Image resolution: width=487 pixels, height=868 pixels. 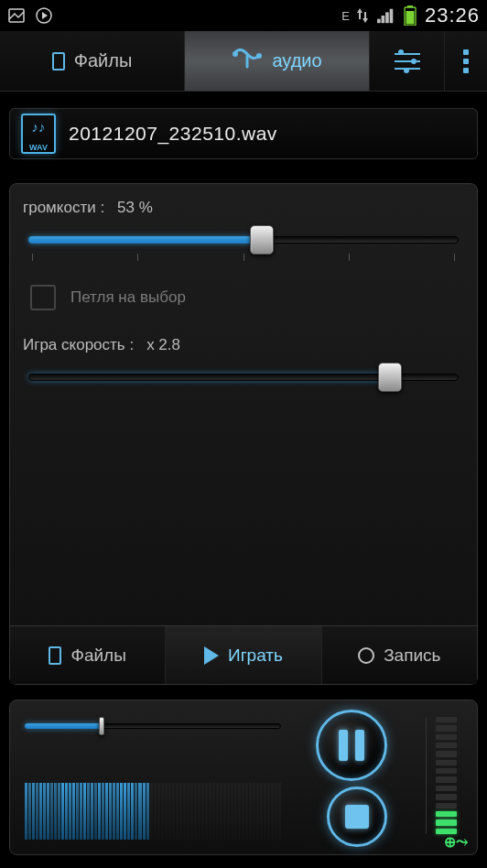 What do you see at coordinates (92, 60) in the screenshot?
I see `tab-files: Файлы` at bounding box center [92, 60].